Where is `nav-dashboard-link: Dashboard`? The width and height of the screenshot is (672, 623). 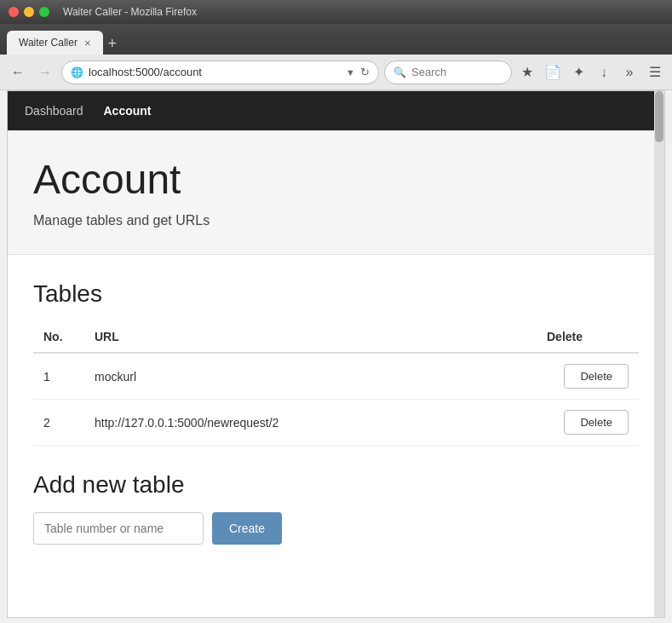
nav-dashboard-link: Dashboard is located at coordinates (55, 111).